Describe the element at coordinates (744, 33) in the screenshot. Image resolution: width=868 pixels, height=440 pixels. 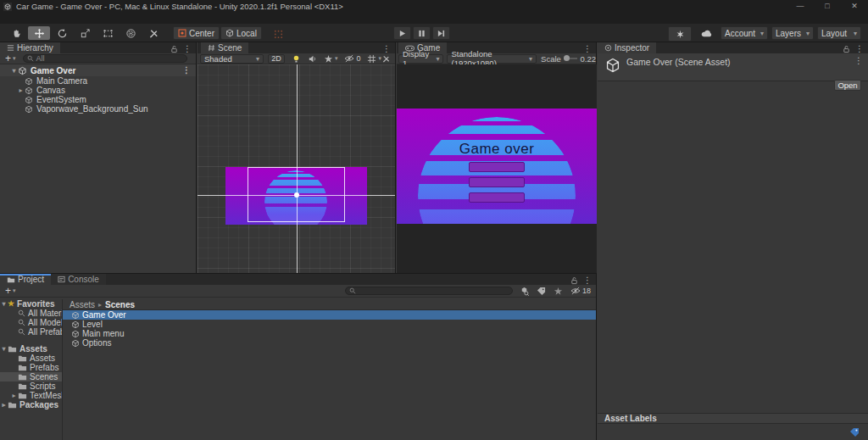
I see `account-dropdown: Account▾` at that location.